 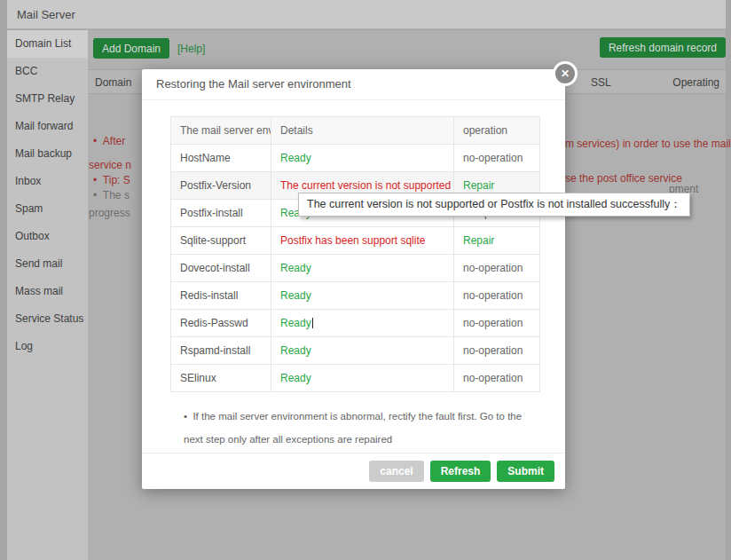 What do you see at coordinates (222, 323) in the screenshot?
I see `env-name-cell: Redis-Passwd` at bounding box center [222, 323].